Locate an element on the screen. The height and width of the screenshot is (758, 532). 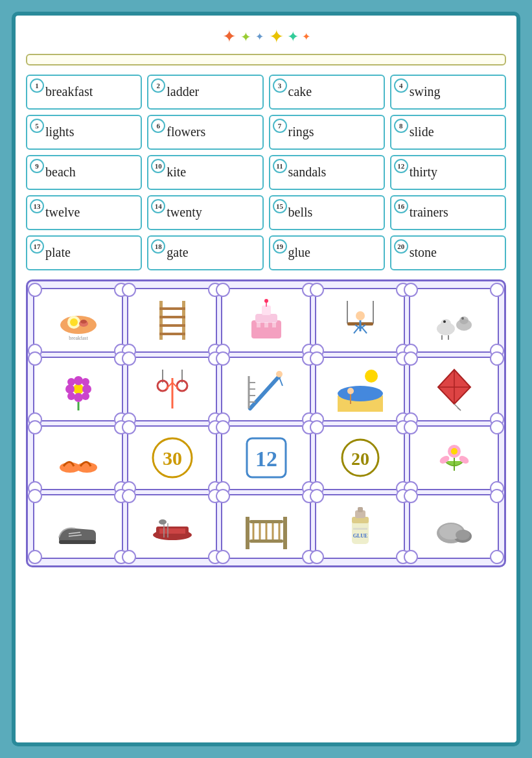
word-label-20: stone is located at coordinates (423, 253).